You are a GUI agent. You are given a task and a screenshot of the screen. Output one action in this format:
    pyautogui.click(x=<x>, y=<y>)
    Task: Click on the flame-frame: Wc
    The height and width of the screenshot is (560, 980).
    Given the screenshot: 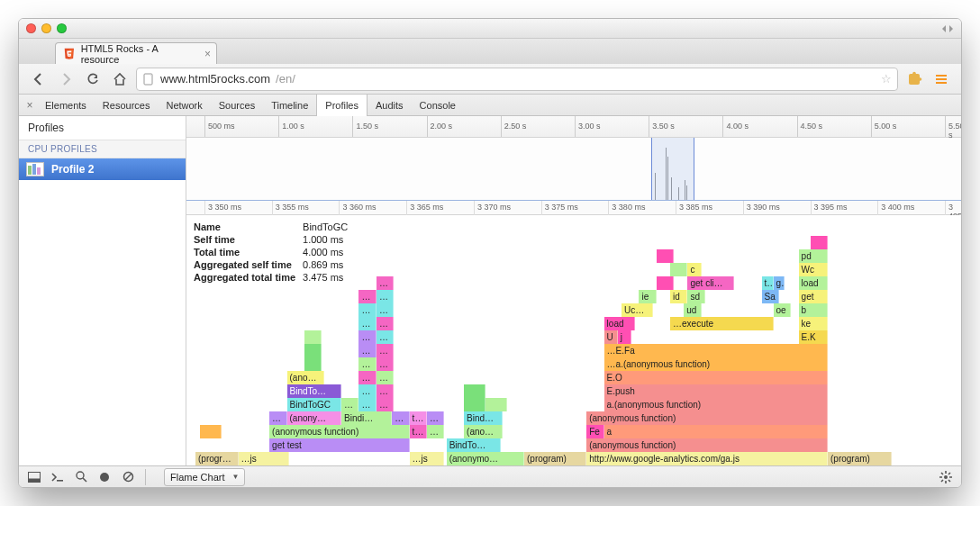 What is the action you would take?
    pyautogui.click(x=813, y=270)
    